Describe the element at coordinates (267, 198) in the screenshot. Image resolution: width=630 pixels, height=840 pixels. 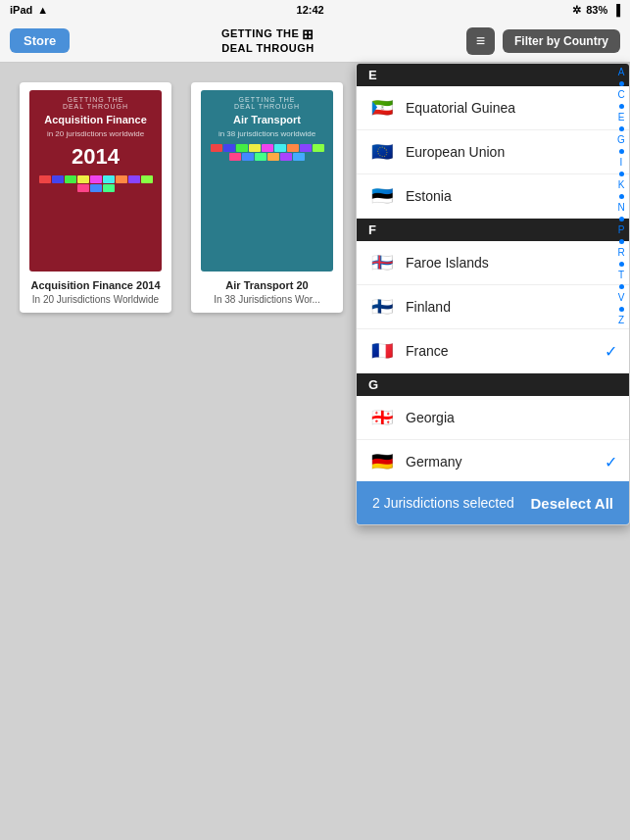
I see `book-card-air-transport: GETTING THEDEAL THROUGH Air Transport in…` at that location.